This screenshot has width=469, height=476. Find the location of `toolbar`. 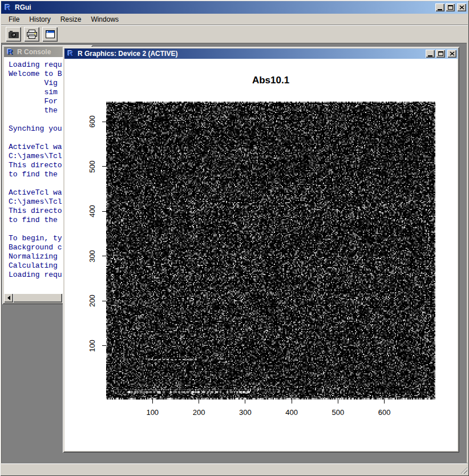

toolbar is located at coordinates (234, 34).